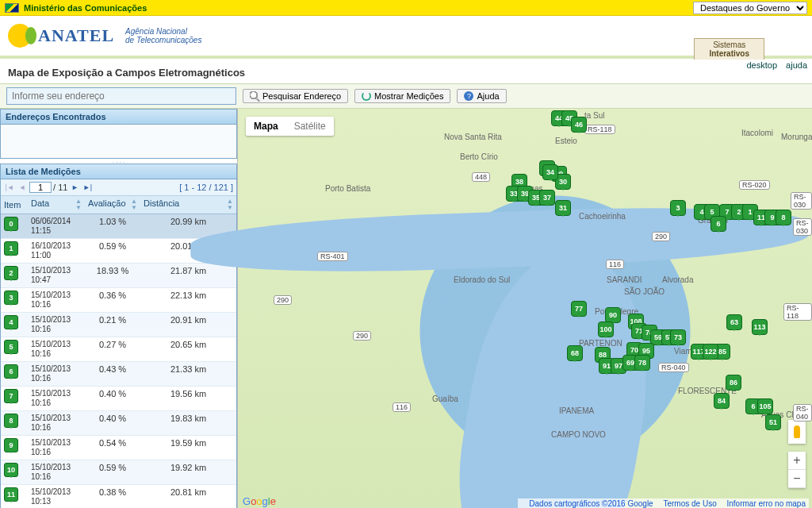 The image size is (812, 508). What do you see at coordinates (797, 460) in the screenshot?
I see `zoom-in-button: +` at bounding box center [797, 460].